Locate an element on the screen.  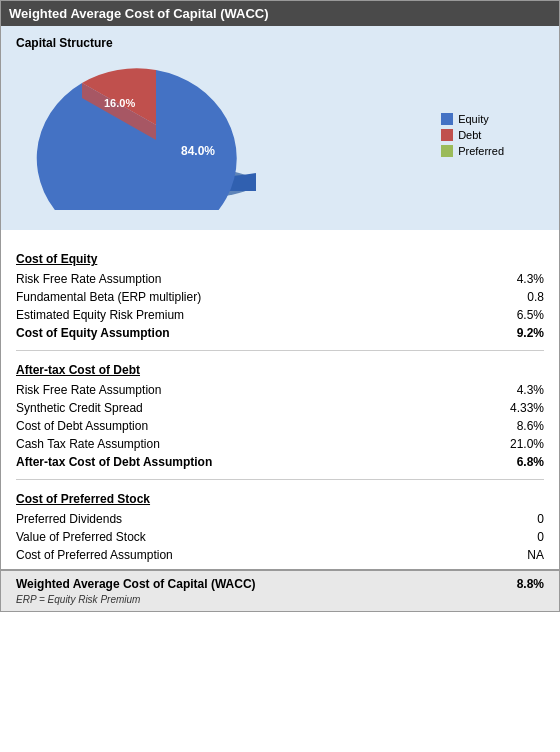
row-value-0-0: 4.3% is located at coordinates (519, 279).